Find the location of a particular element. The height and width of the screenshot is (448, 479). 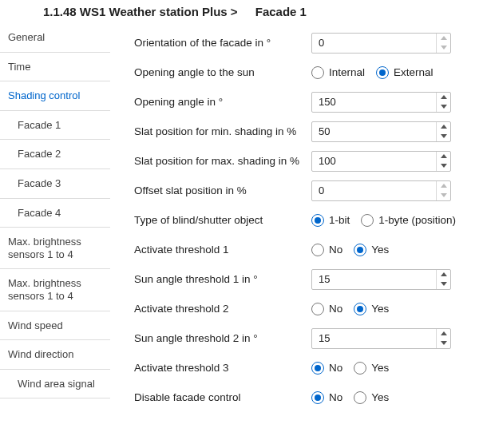

sidebar-item-2: Shading control is located at coordinates (55, 96).